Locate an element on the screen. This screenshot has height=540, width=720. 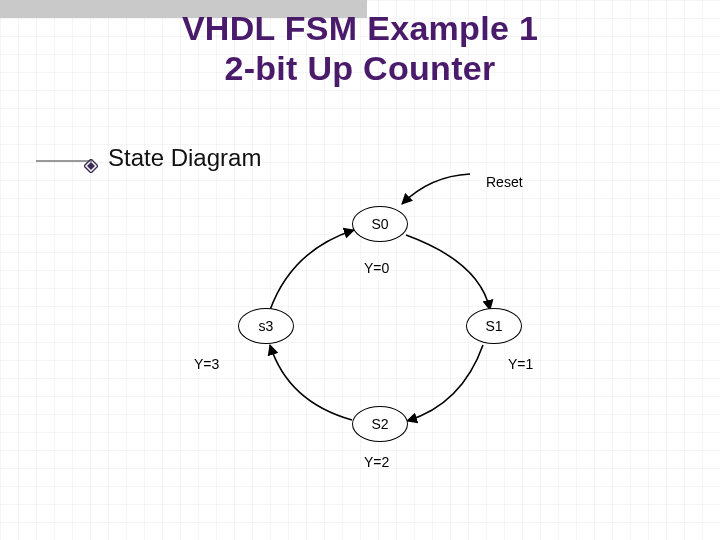
bullet-label: State Diagram is located at coordinates (184, 158).